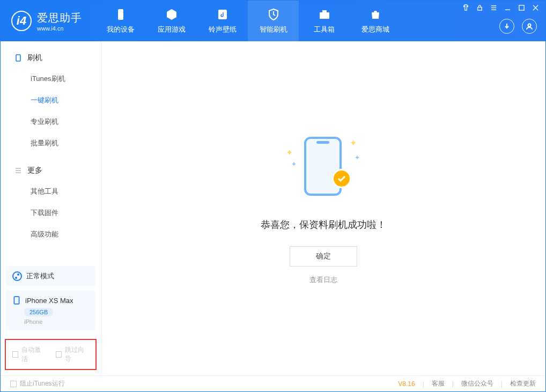  What do you see at coordinates (60, 28) in the screenshot?
I see `app-subtitle: www.i4.cn` at bounding box center [60, 28].